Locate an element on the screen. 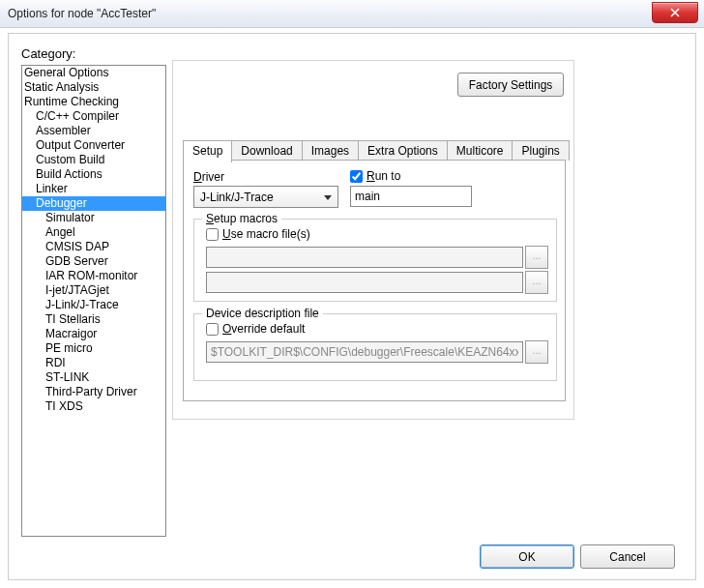 Image resolution: width=704 pixels, height=588 pixels. category-item: C/C++ Compiler is located at coordinates (94, 116).